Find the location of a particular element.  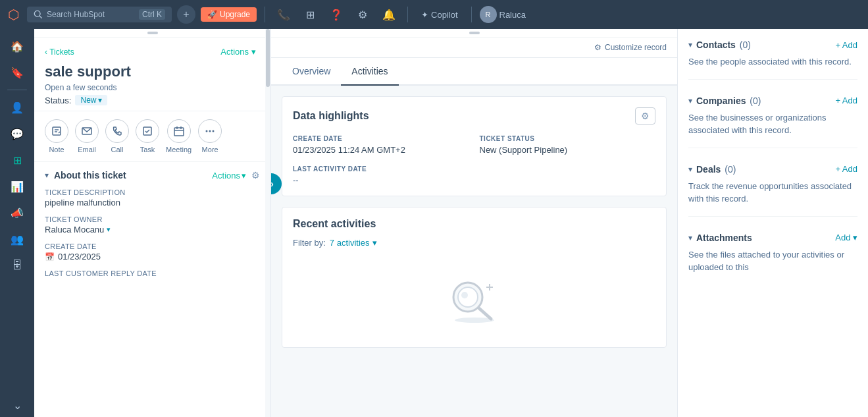

about-gear-icon: ⚙ is located at coordinates (255, 175).